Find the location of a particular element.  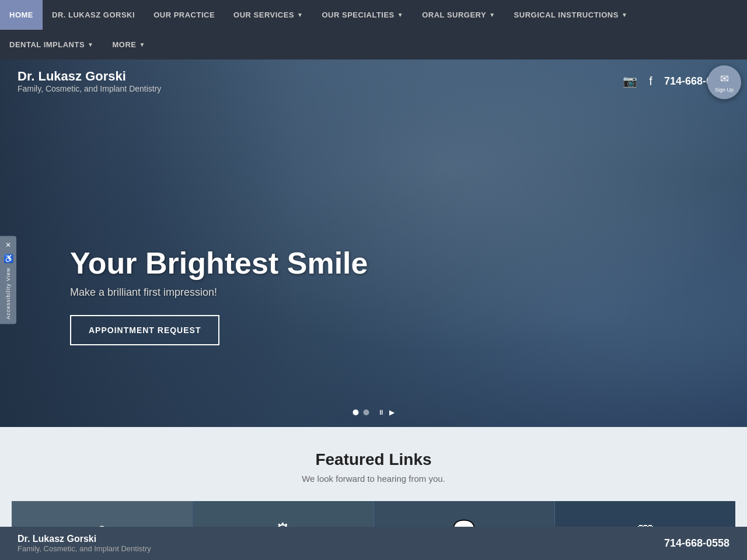

nav-more: MORE ▼ is located at coordinates (128, 44).